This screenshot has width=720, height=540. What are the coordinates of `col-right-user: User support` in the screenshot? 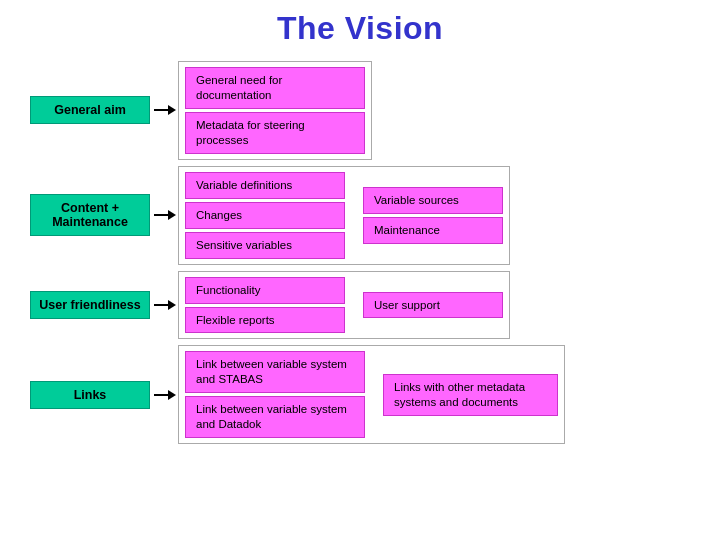 It's located at (433, 306).